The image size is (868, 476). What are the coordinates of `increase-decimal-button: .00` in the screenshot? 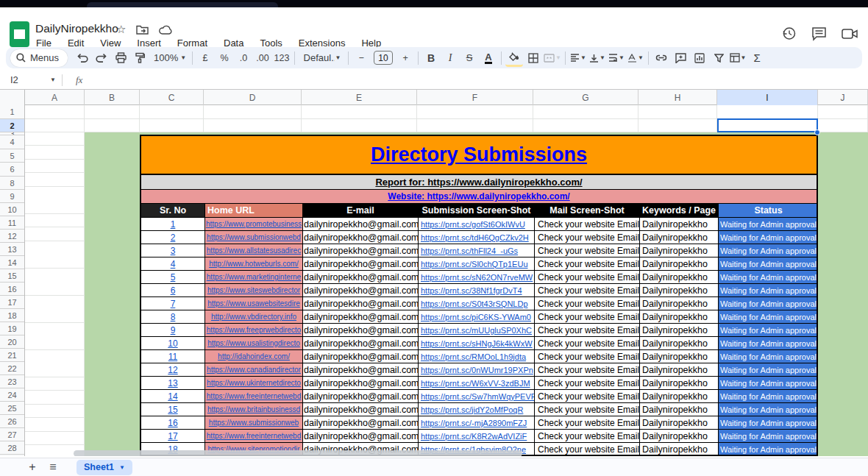 It's located at (263, 58).